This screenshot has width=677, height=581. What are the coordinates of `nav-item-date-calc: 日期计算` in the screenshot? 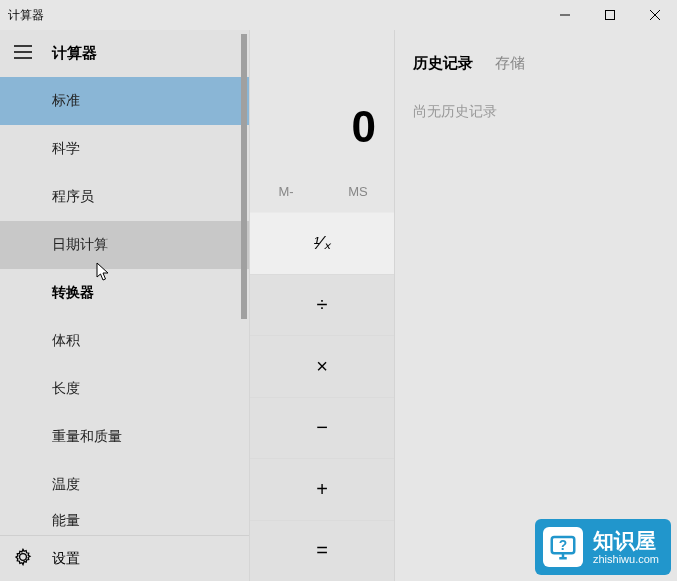 It's located at (124, 245).